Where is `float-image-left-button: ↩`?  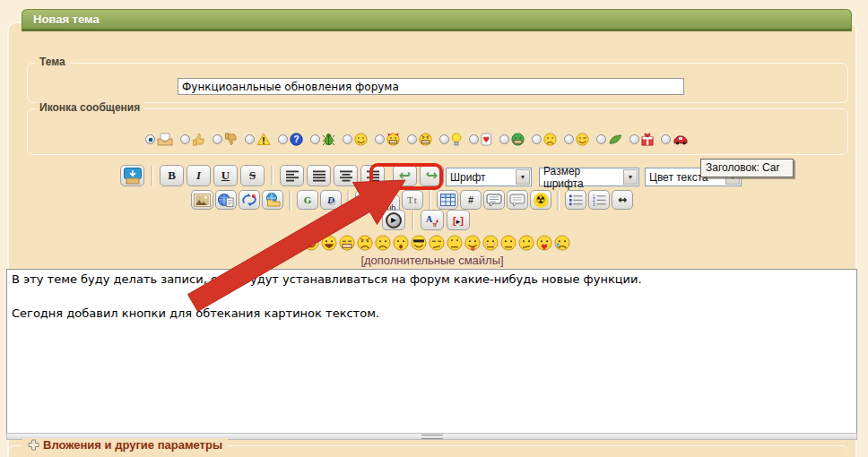 float-image-left-button: ↩ is located at coordinates (405, 176).